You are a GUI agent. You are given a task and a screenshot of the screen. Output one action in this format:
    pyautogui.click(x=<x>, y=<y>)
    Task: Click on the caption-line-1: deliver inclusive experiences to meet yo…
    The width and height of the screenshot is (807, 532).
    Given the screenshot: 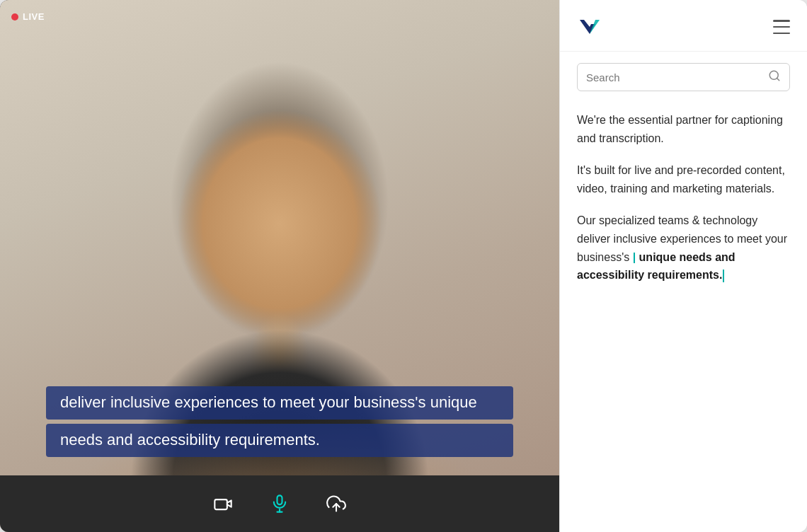 What is the action you would take?
    pyautogui.click(x=280, y=403)
    